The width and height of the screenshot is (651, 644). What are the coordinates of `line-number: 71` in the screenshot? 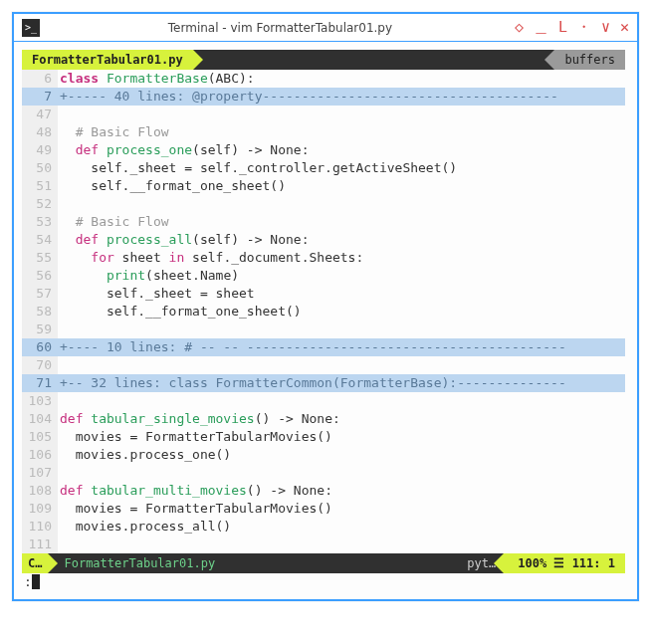 It's located at (40, 383).